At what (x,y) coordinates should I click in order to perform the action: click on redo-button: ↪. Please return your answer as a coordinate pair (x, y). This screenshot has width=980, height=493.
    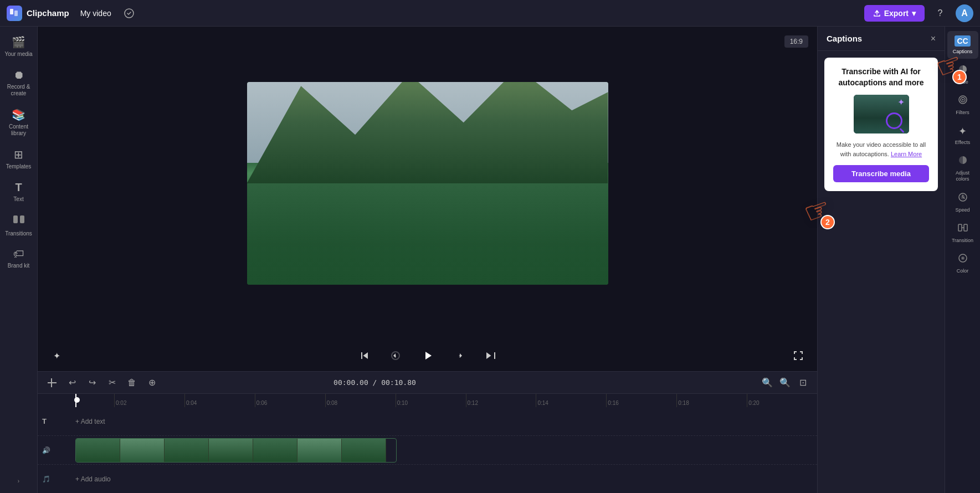
    Looking at the image, I should click on (92, 383).